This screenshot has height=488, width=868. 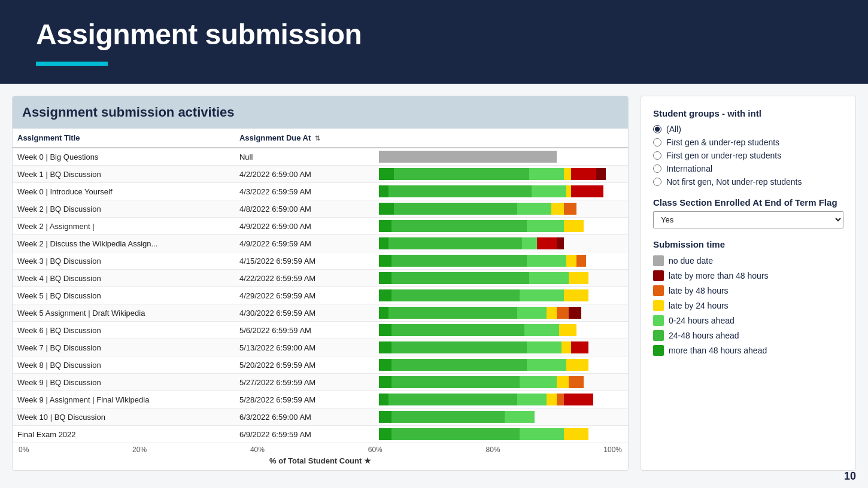 I want to click on page-number: 10, so click(x=850, y=476).